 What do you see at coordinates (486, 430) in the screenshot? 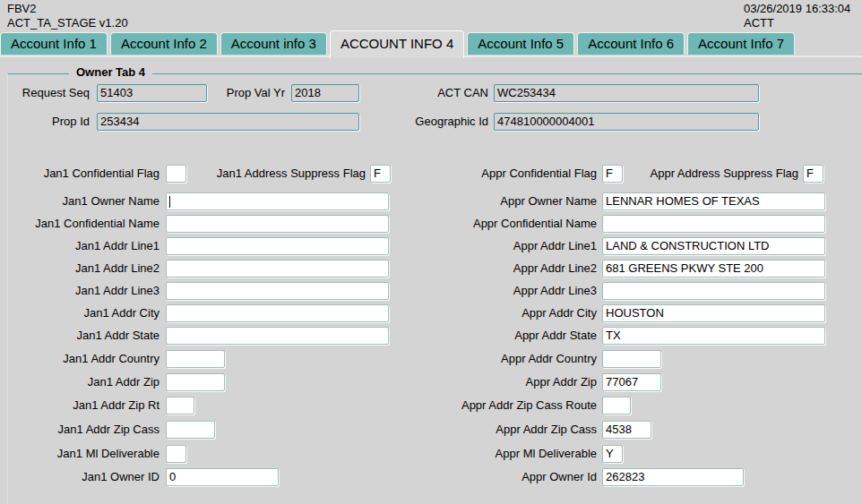
I see `appr-addr-zip-cass-label: Appr Addr Zip Cass` at bounding box center [486, 430].